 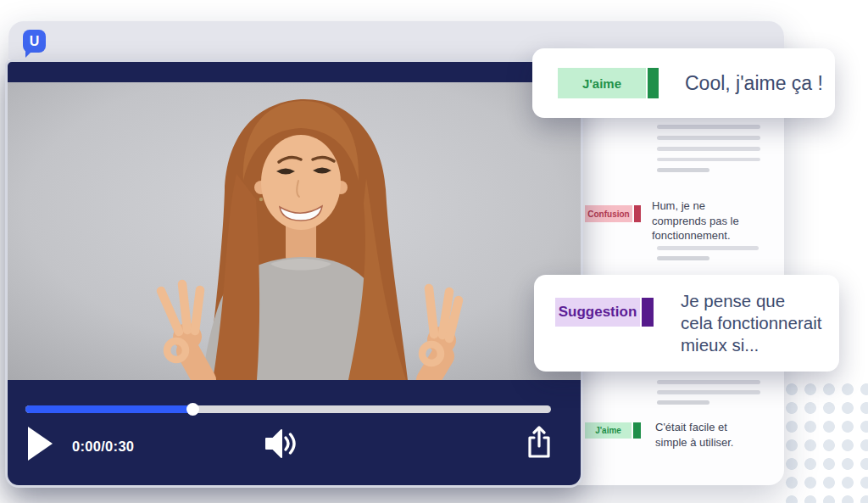 I want to click on like-badge-bar, so click(x=637, y=431).